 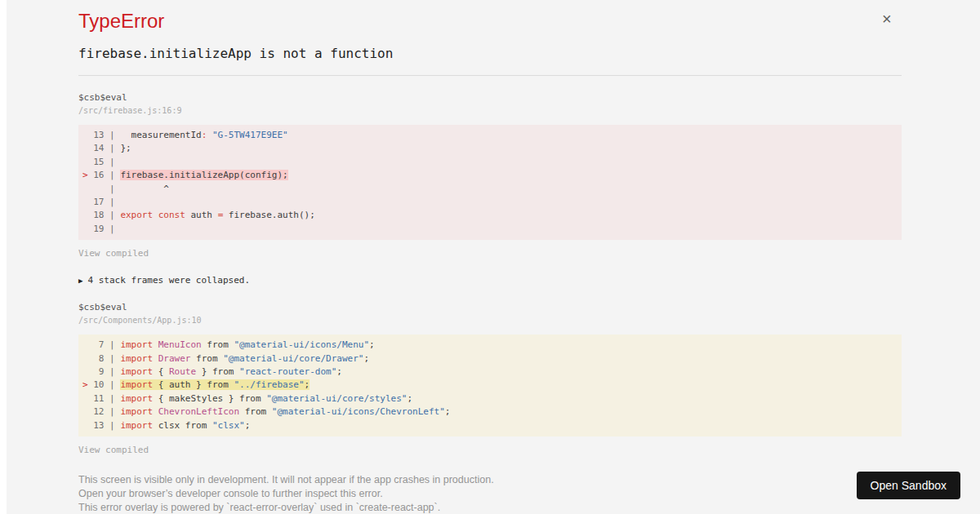 I want to click on error-message: firebase.initializeApp is not a function, so click(x=490, y=54).